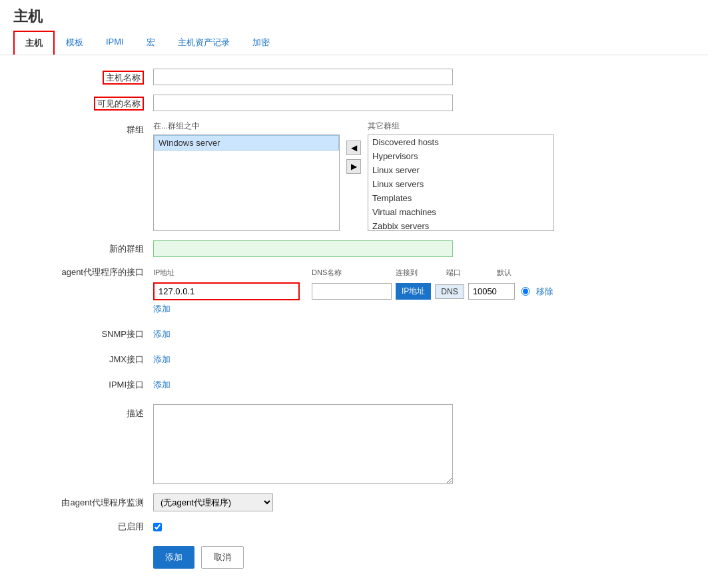 The height and width of the screenshot is (588, 708). I want to click on other-group-list: Discovered hosts Hypervisors Linux serve…, so click(461, 182).